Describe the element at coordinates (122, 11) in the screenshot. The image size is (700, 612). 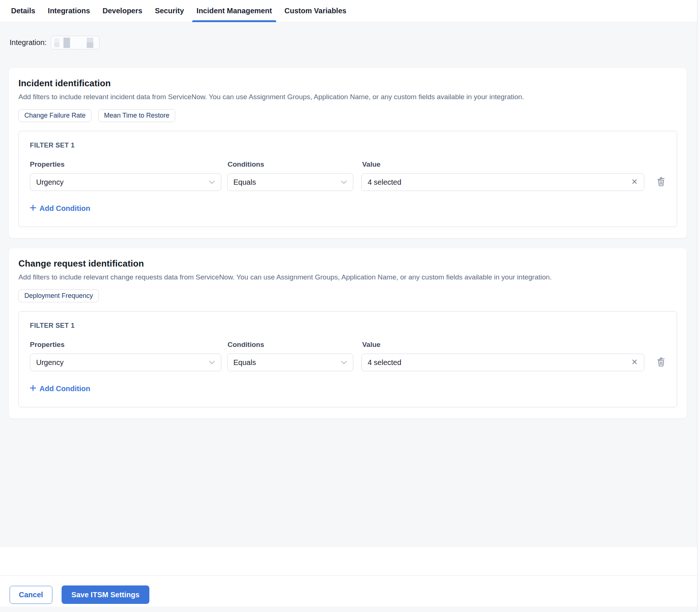
I see `tab-developers: Developers` at that location.